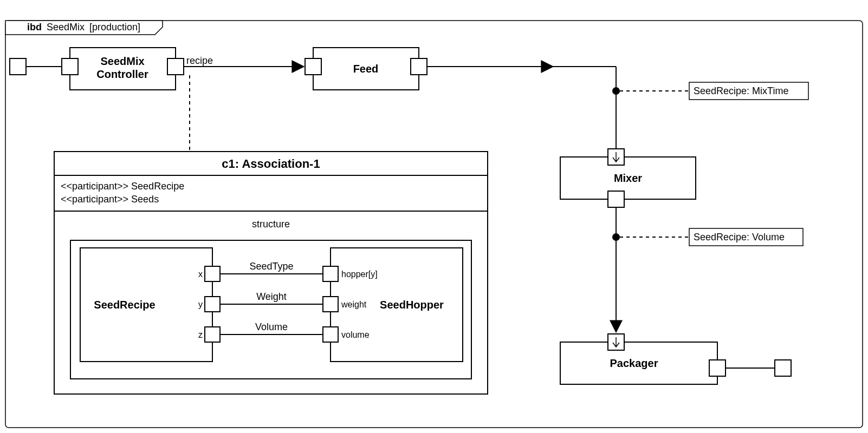 This screenshot has height=433, width=868. I want to click on block-seedmix-controller: SeedMix Controller, so click(122, 69).